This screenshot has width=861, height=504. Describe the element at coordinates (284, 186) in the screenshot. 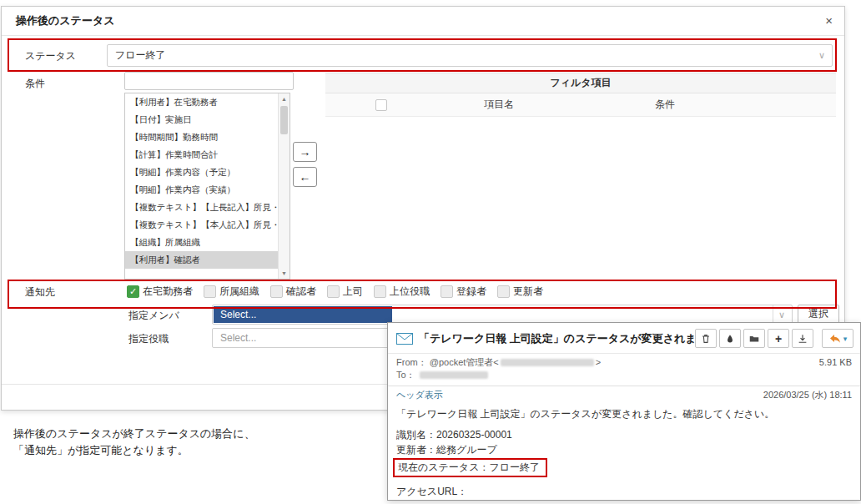

I see `listbox-scrollbar: ▲ ▼` at that location.